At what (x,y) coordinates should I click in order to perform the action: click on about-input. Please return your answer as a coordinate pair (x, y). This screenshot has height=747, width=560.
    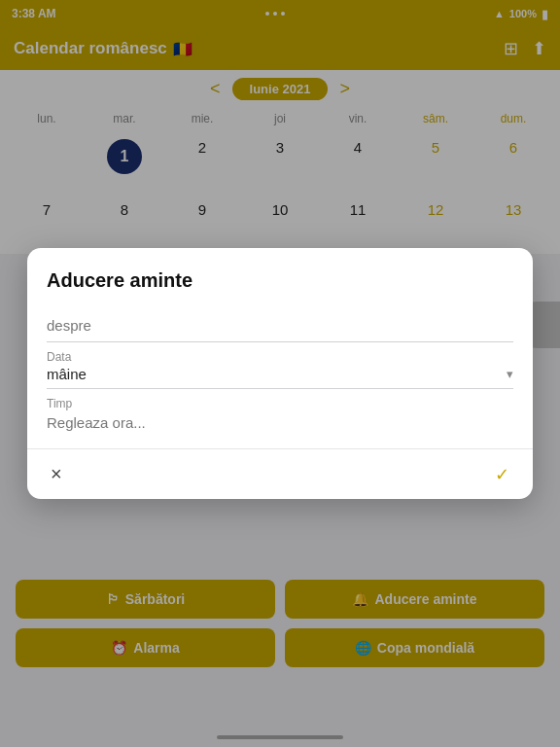
    Looking at the image, I should click on (280, 325).